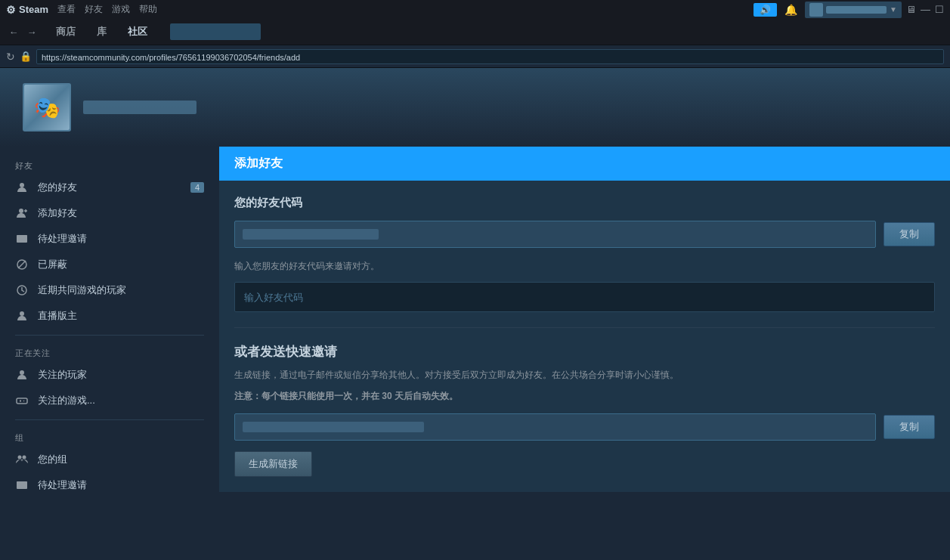 The width and height of the screenshot is (950, 560). Describe the element at coordinates (121, 265) in the screenshot. I see `blocked-label: 已屏蔽` at that location.